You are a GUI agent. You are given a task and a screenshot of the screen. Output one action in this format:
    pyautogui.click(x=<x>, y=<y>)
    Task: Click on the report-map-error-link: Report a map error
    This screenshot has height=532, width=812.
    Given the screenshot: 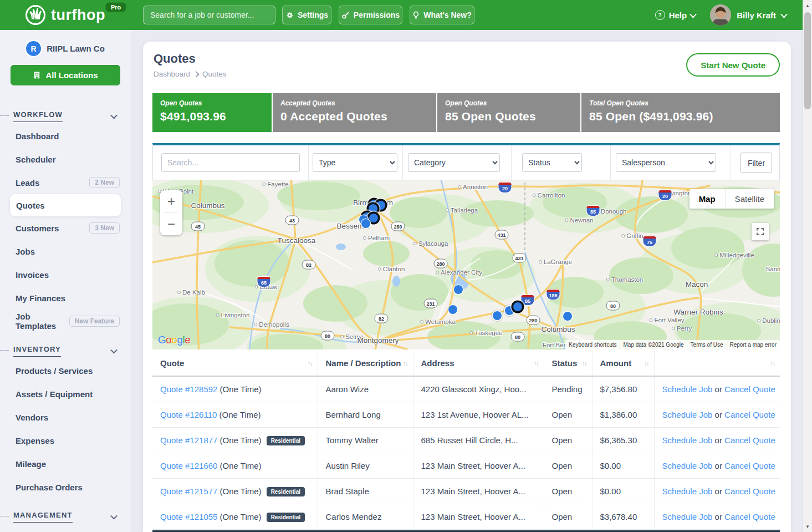 What is the action you would take?
    pyautogui.click(x=753, y=345)
    